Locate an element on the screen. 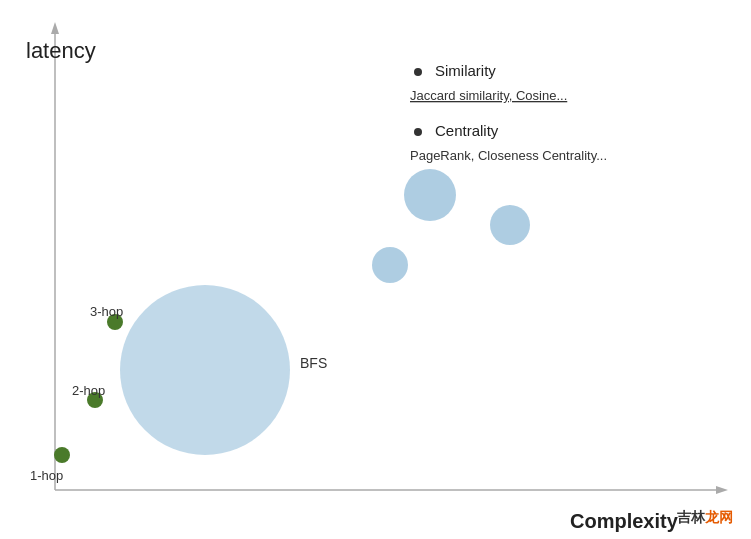  bfs-bubble is located at coordinates (205, 370).